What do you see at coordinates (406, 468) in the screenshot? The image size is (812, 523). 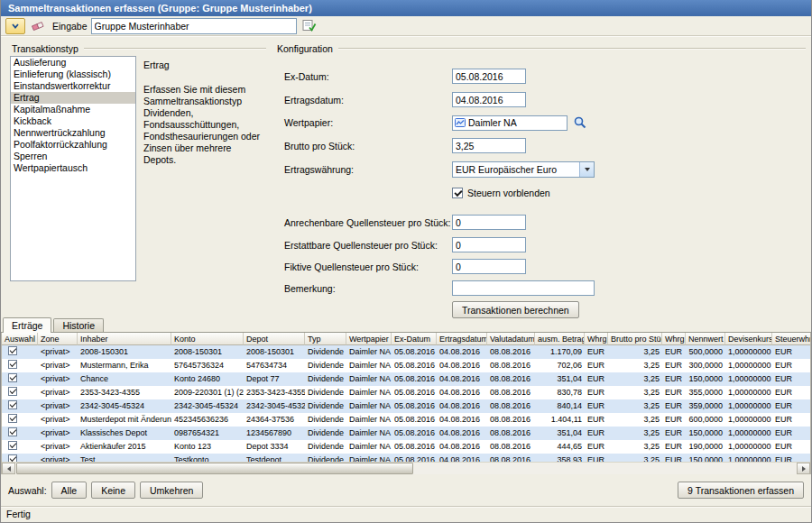 I see `horizontal-scrollbar` at bounding box center [406, 468].